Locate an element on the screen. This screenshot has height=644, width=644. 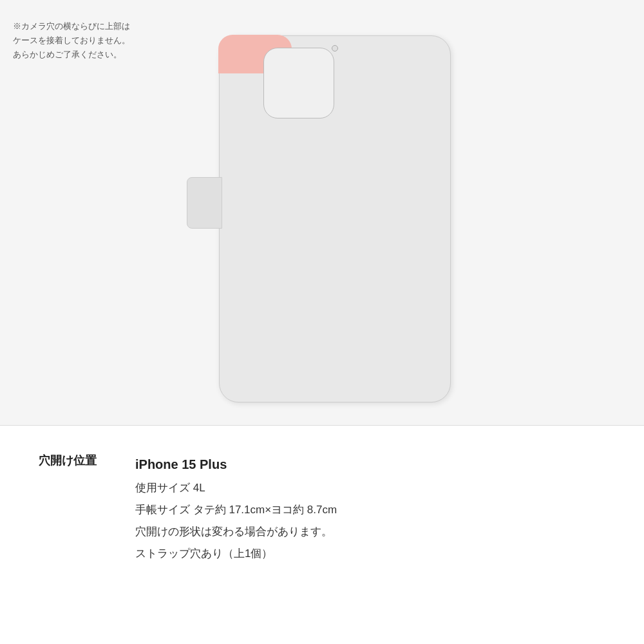
note-line2: ケースを接着しておりません。 is located at coordinates (71, 40).